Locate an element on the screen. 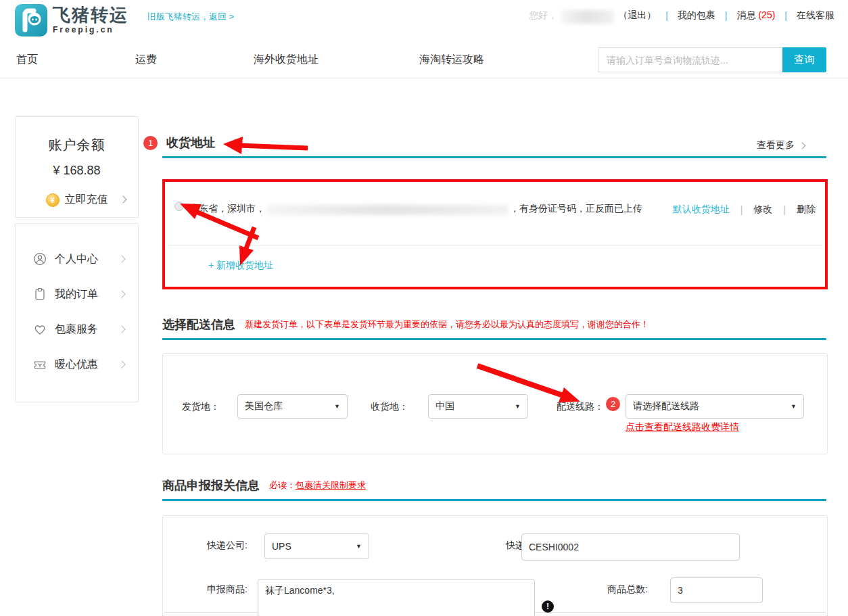  total-quantity-input is located at coordinates (717, 590).